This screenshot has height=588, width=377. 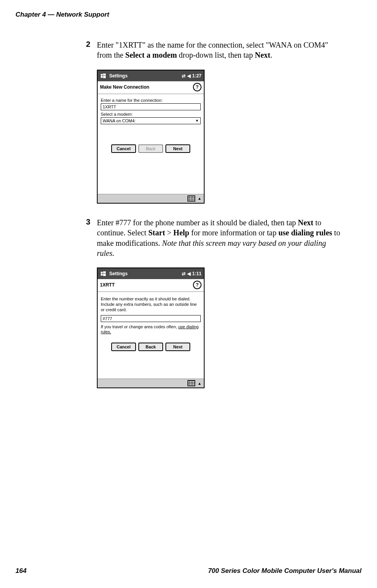 I want to click on section-label: Network Support, so click(x=83, y=15).